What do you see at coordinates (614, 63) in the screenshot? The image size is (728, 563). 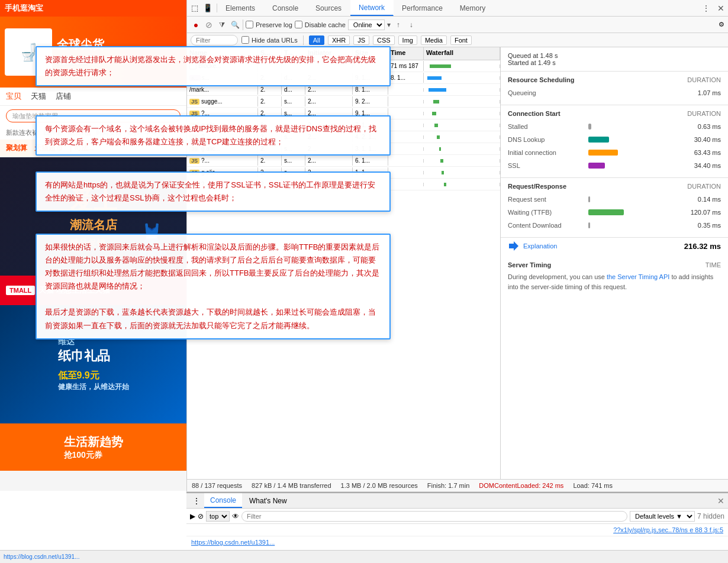 I see `started-at: Started at 1.49 s` at bounding box center [614, 63].